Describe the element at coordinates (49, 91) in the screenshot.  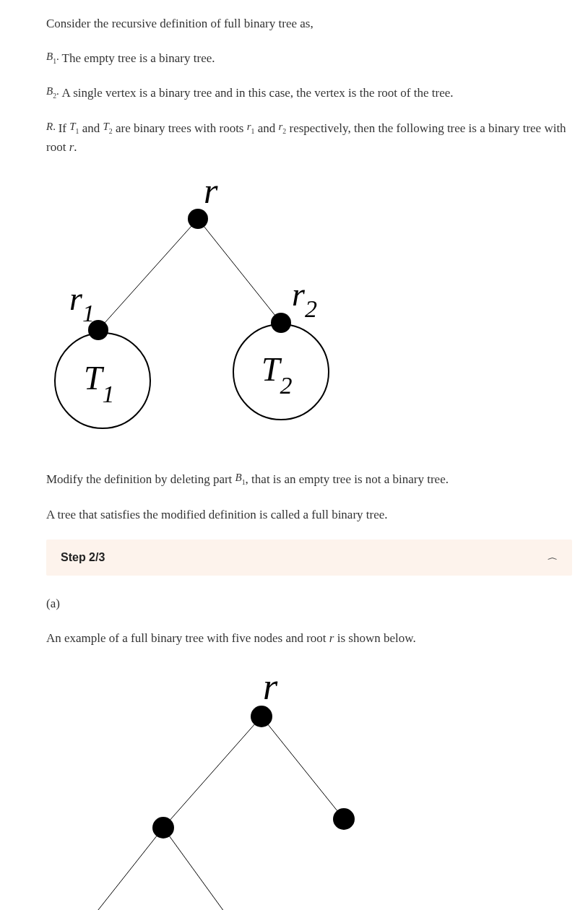
I see `b2-label: B` at that location.